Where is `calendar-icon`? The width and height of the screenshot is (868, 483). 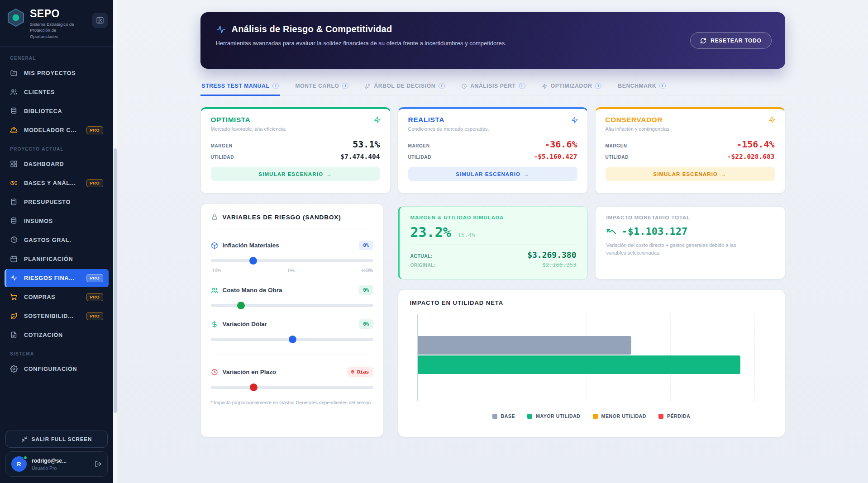 calendar-icon is located at coordinates (14, 259).